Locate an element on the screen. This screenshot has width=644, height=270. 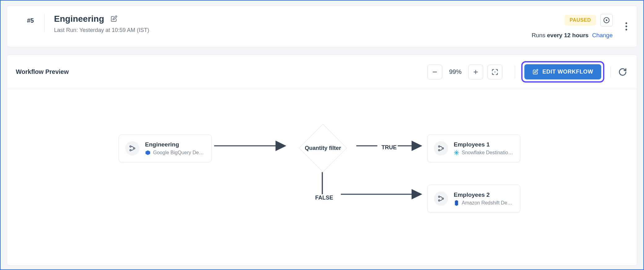
run-icon is located at coordinates (607, 20).